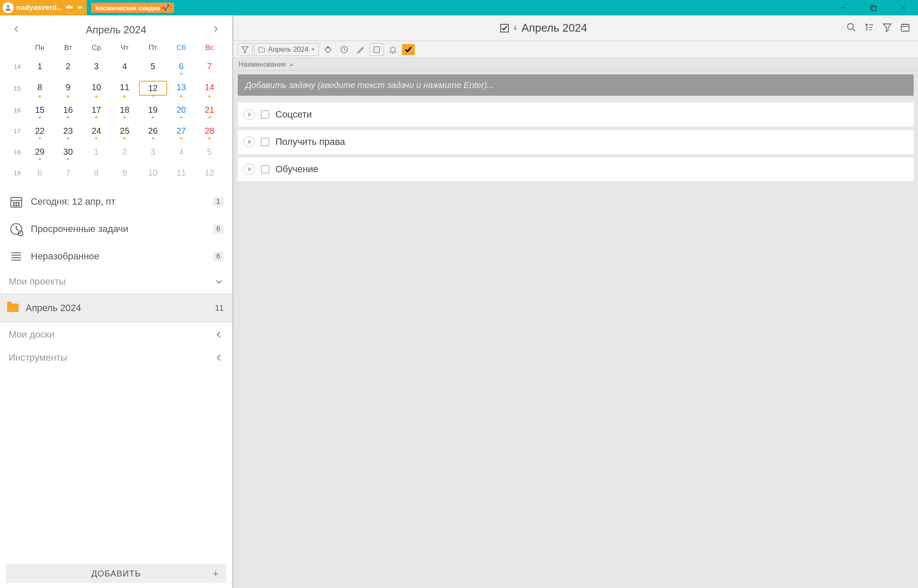 Image resolution: width=918 pixels, height=588 pixels. I want to click on clock-button, so click(344, 50).